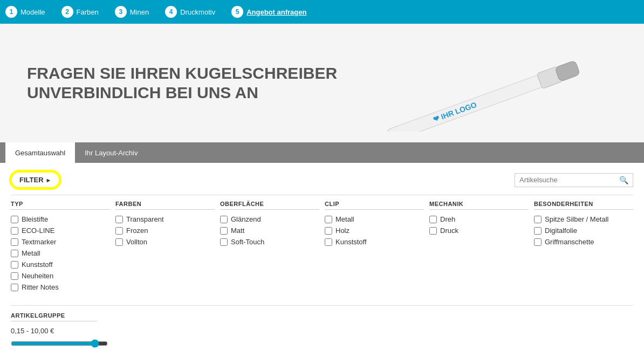 This screenshot has height=357, width=644. Describe the element at coordinates (35, 219) in the screenshot. I see `filter-checkbox-label-0-0: Bleistifte` at that location.